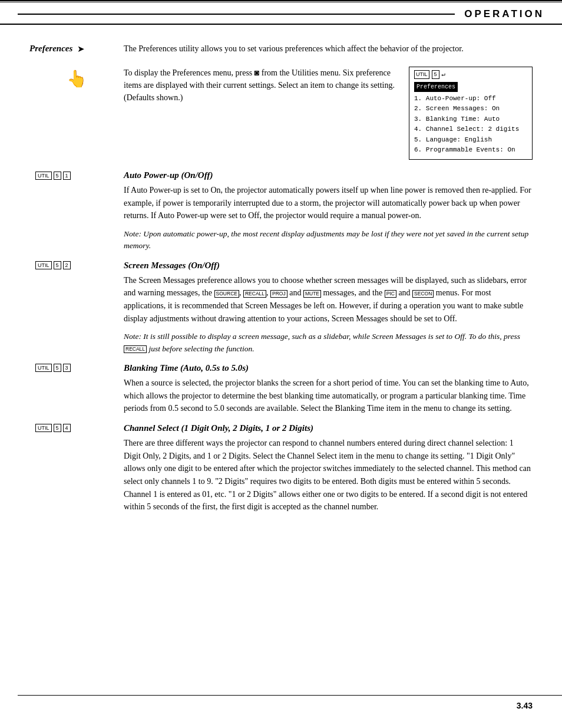 This screenshot has height=728, width=562. What do you see at coordinates (328, 265) in the screenshot?
I see `screen-messages-heading: Screen Messages (On/Off)` at bounding box center [328, 265].